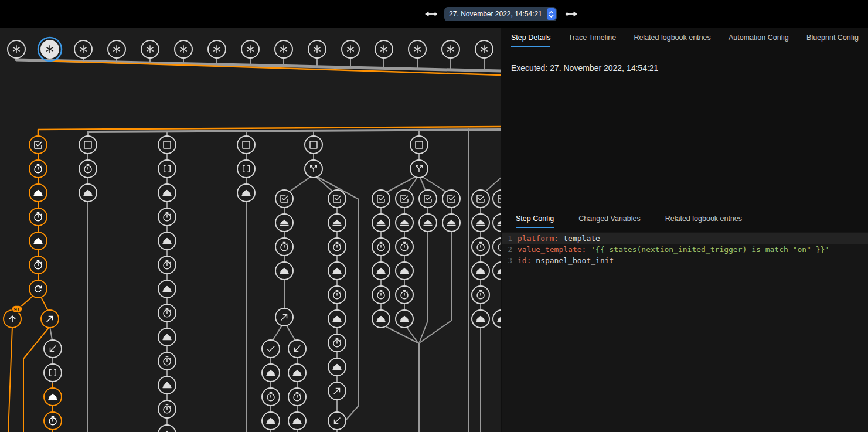 The image size is (868, 432). Describe the element at coordinates (271, 349) in the screenshot. I see `node-check` at that location.